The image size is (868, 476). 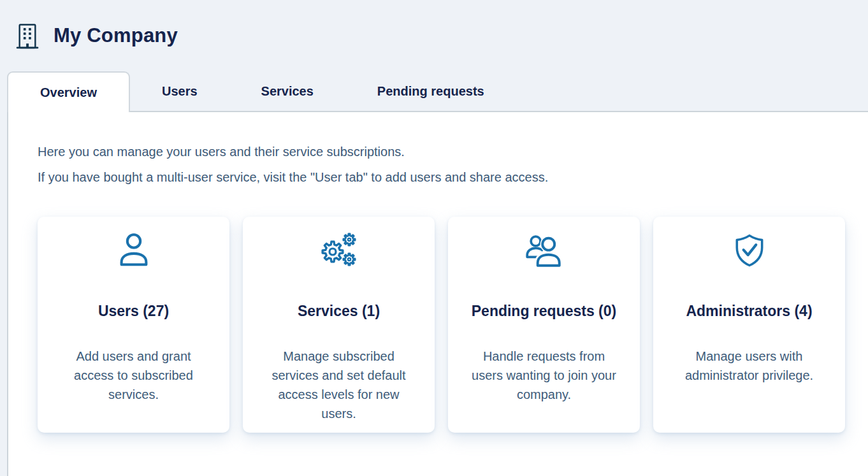 What do you see at coordinates (434, 36) in the screenshot?
I see `page-header: My Company` at bounding box center [434, 36].